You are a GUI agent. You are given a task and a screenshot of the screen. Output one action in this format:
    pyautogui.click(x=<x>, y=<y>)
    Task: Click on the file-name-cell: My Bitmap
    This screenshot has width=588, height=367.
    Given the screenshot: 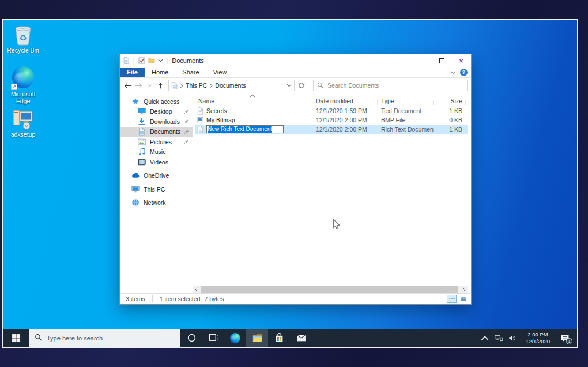 What is the action you would take?
    pyautogui.click(x=254, y=120)
    